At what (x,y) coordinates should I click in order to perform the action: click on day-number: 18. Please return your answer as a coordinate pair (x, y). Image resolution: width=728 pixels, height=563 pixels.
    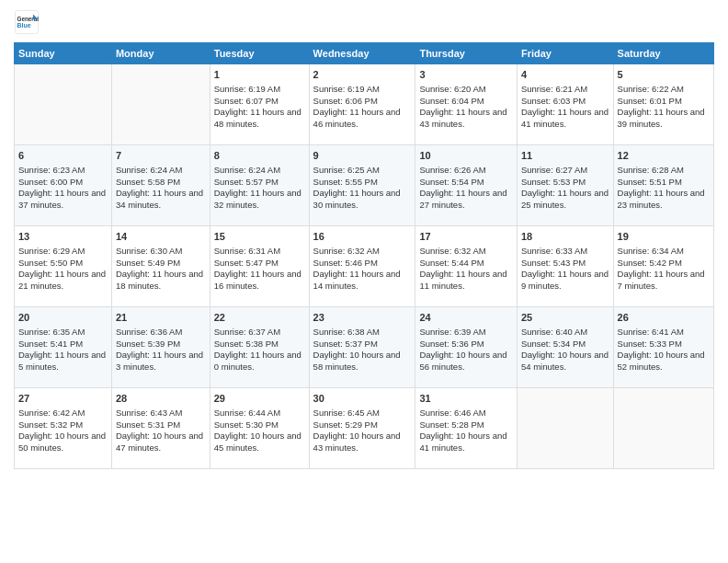
    Looking at the image, I should click on (565, 237).